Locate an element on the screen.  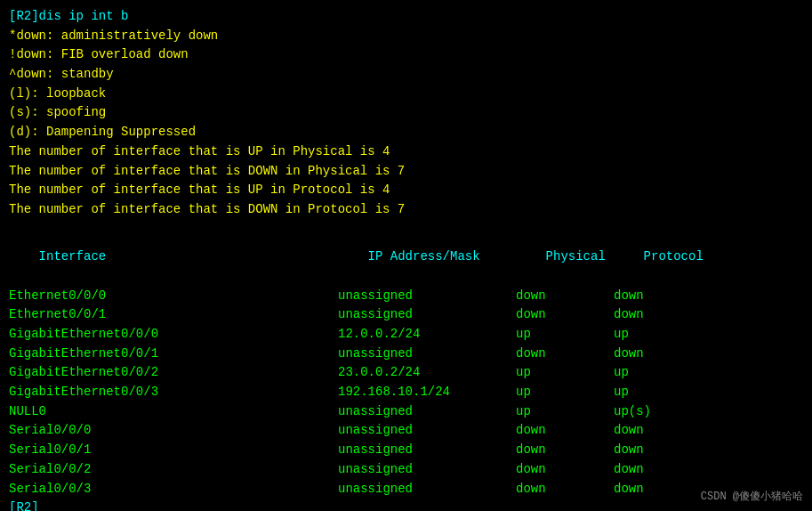
note-dampening: (d): Dampening Suppressed is located at coordinates (406, 133).